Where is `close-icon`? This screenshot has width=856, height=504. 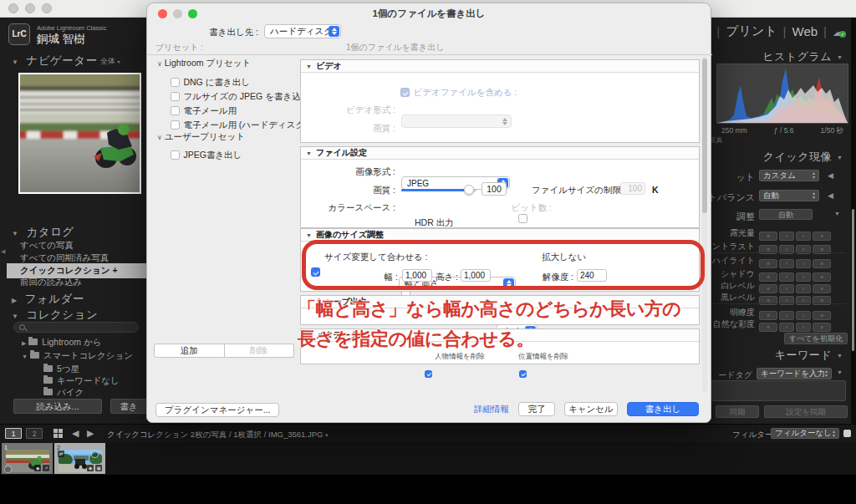
close-icon is located at coordinates (13, 8).